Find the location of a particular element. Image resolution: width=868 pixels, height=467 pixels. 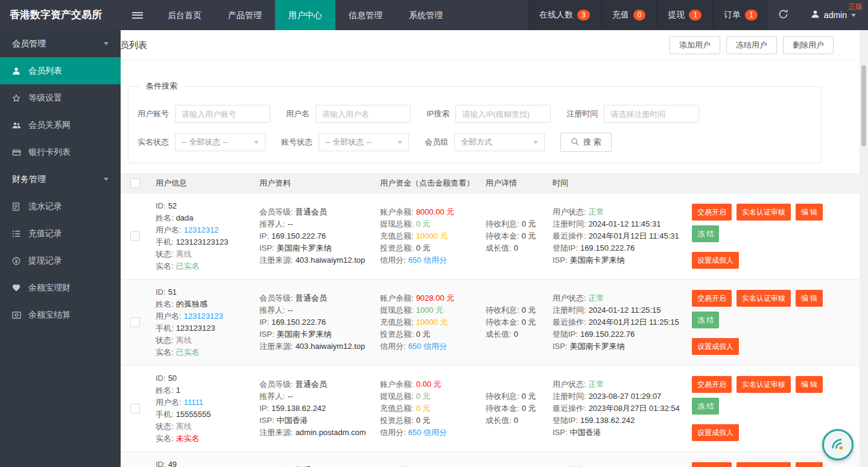

search-item-member-group: 会员组 全部方式 is located at coordinates (485, 142).